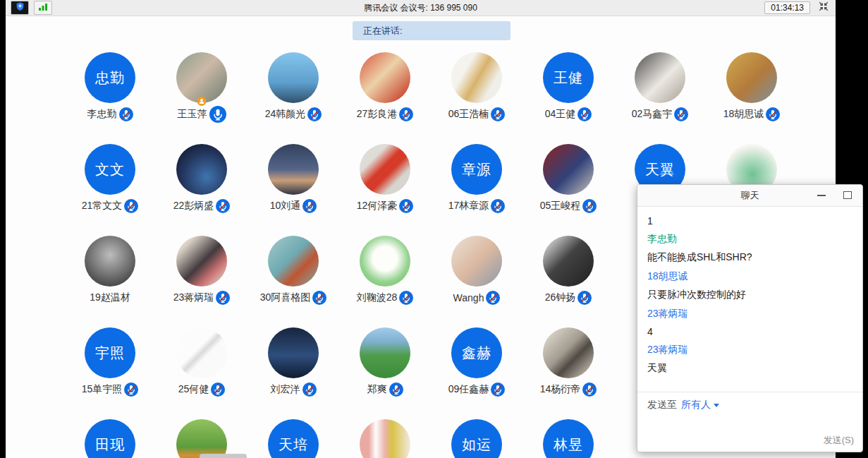  Describe the element at coordinates (568, 282) in the screenshot. I see `participant-cell: 26钟扬` at that location.